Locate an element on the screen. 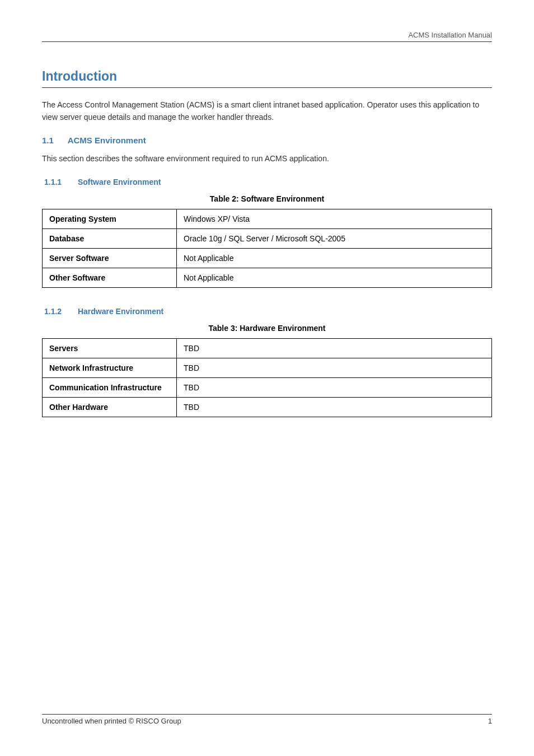 This screenshot has height=756, width=534. footer-page-number: 1 is located at coordinates (490, 721).